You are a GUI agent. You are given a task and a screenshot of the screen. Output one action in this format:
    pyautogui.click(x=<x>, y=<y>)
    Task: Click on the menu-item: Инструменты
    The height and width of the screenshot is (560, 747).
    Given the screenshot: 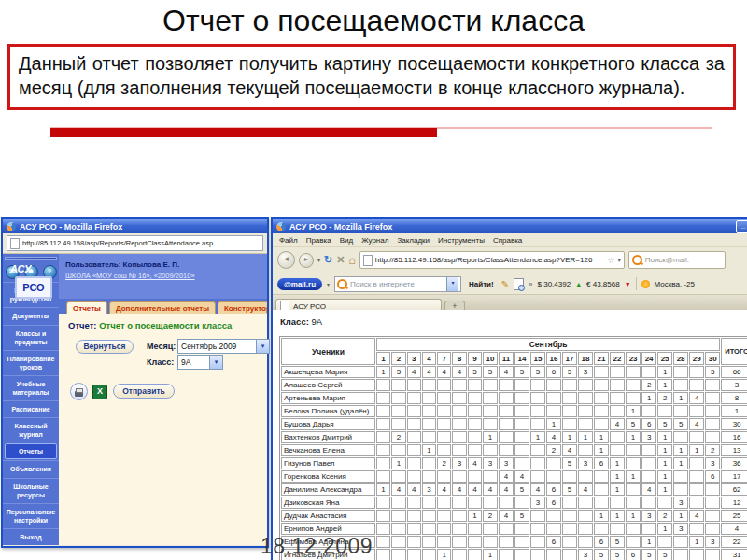 What is the action you would take?
    pyautogui.click(x=461, y=241)
    